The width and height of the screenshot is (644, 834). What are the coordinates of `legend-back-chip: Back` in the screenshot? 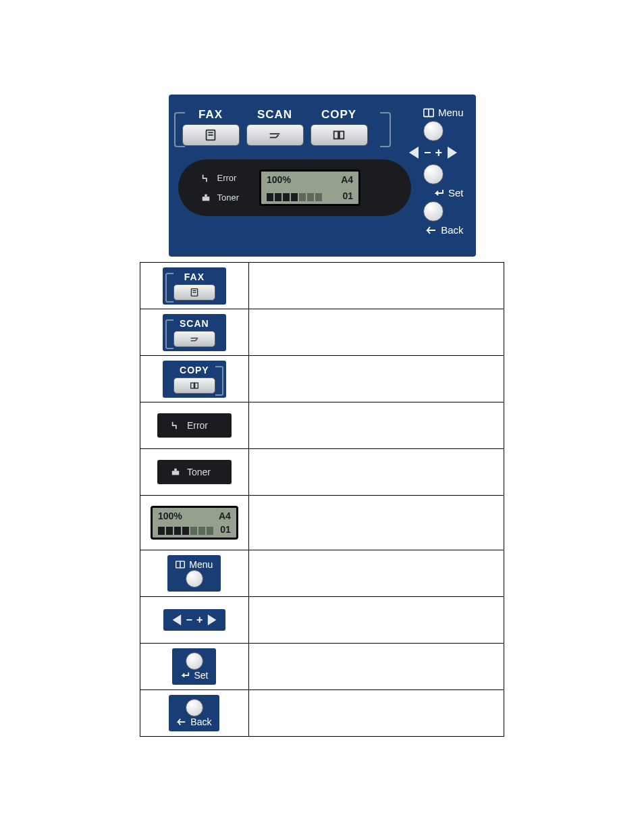 It's located at (194, 713).